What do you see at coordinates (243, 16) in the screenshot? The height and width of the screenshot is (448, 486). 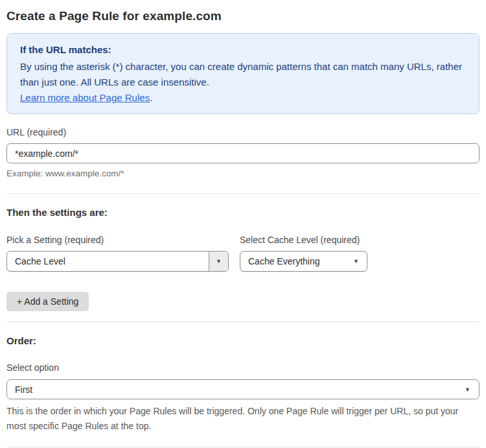 I see `page-title: Create a Page Rule for example.com` at bounding box center [243, 16].